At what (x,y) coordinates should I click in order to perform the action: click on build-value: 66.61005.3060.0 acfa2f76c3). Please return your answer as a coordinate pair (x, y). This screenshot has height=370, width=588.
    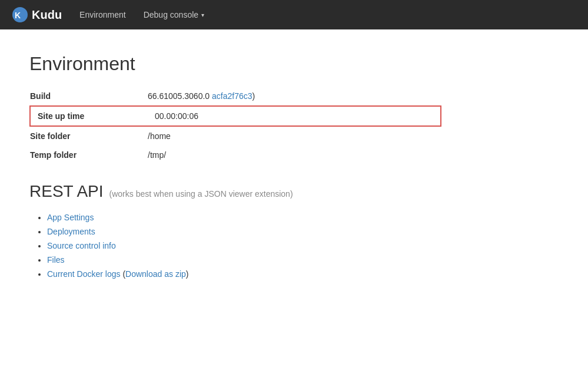
    Looking at the image, I should click on (294, 97).